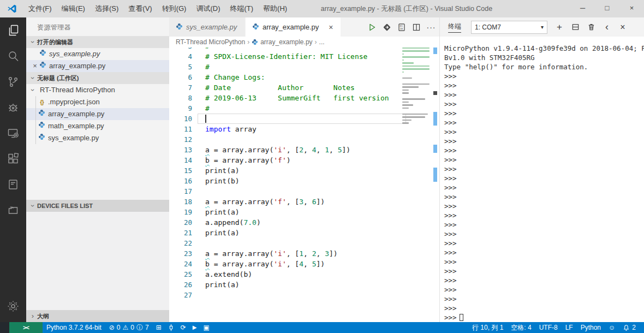  What do you see at coordinates (13, 306) in the screenshot?
I see `settings-gear-icon` at bounding box center [13, 306].